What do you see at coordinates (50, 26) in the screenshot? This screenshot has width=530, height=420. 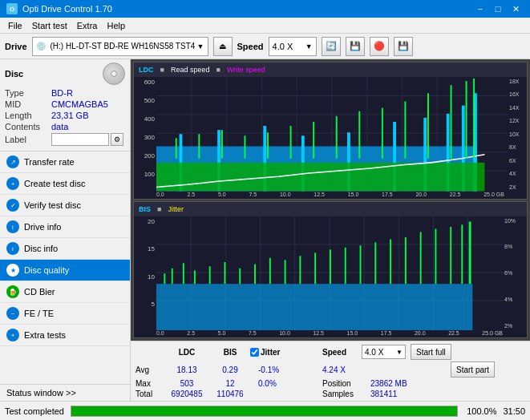 I see `menu-start-test: Start test` at bounding box center [50, 26].